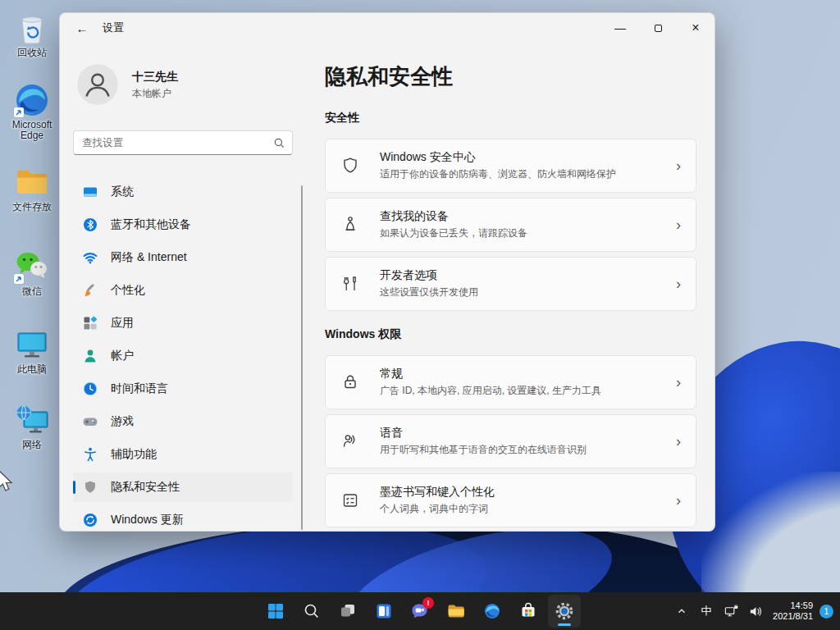  What do you see at coordinates (183, 225) in the screenshot?
I see `sidebar-item-bluetooth: 蓝牙和其他设备` at bounding box center [183, 225].